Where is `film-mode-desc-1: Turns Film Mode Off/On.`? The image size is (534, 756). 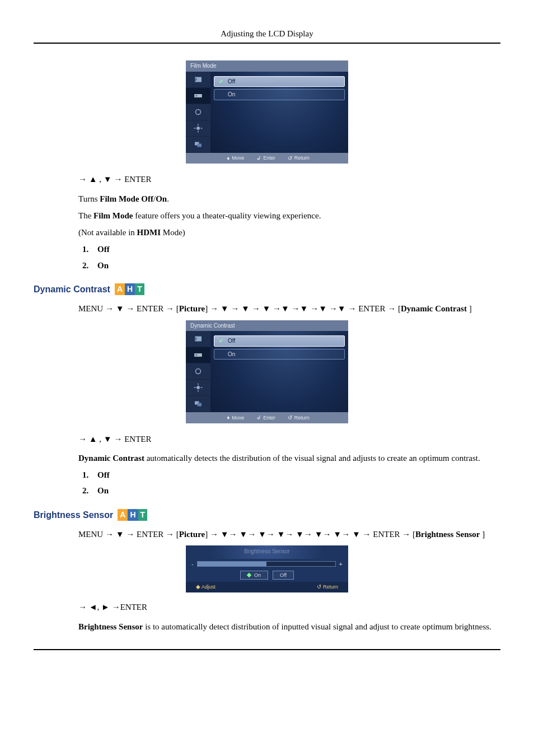 film-mode-desc-1: Turns Film Mode Off/On. is located at coordinates (289, 199).